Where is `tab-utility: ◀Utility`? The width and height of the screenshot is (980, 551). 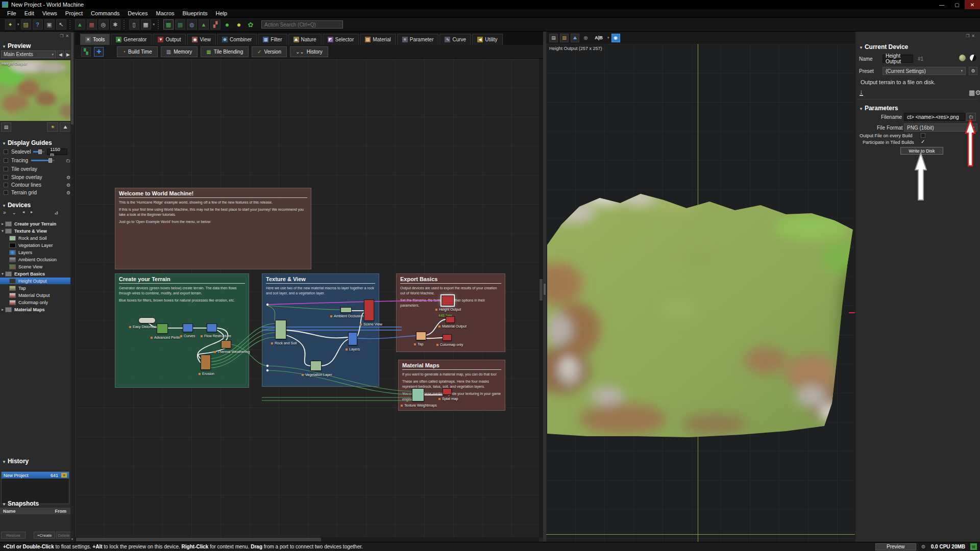 tab-utility: ◀Utility is located at coordinates (487, 39).